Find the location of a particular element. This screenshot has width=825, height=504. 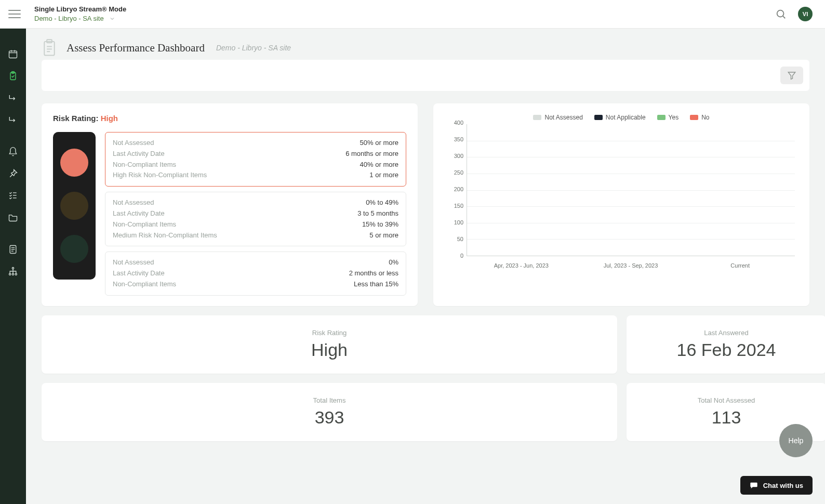

y-tick-label: 150 is located at coordinates (459, 206).